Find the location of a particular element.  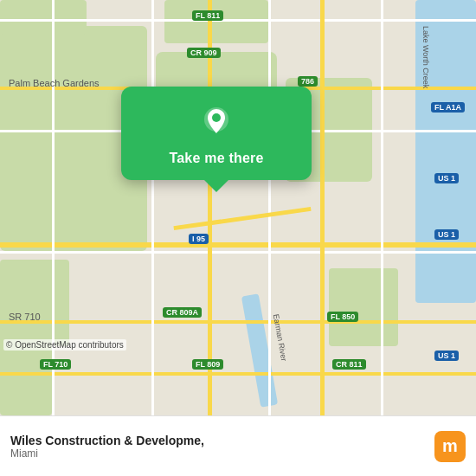

badge-cr809a: CR 809A is located at coordinates (182, 312).